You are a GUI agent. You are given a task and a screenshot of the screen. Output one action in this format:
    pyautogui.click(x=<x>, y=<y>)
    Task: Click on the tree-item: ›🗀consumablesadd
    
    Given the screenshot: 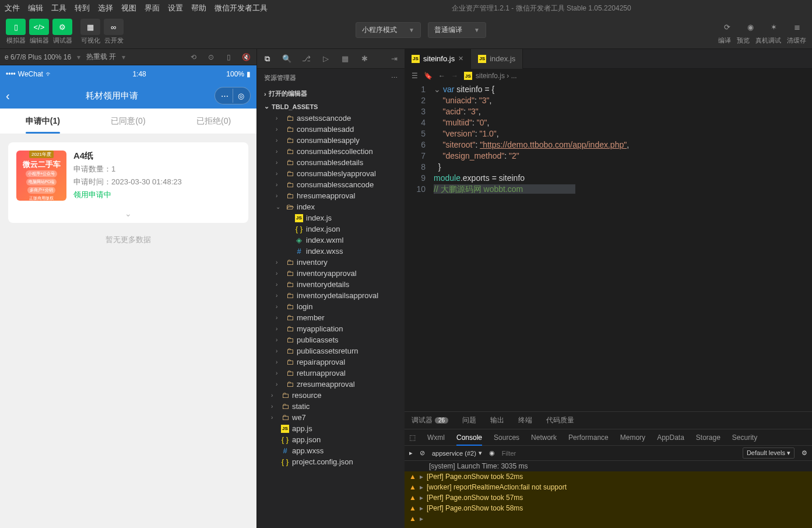 What is the action you would take?
    pyautogui.click(x=331, y=130)
    